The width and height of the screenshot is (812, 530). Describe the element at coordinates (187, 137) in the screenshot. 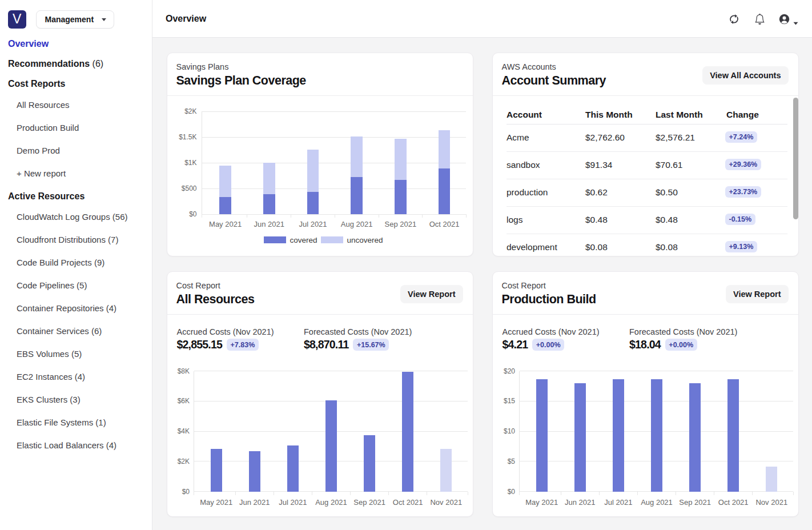

I see `svg-text: $1.5K` at that location.